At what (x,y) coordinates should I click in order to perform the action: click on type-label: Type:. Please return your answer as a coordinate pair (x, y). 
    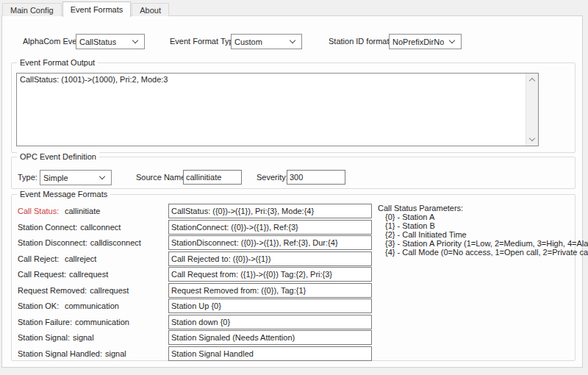
    Looking at the image, I should click on (28, 178).